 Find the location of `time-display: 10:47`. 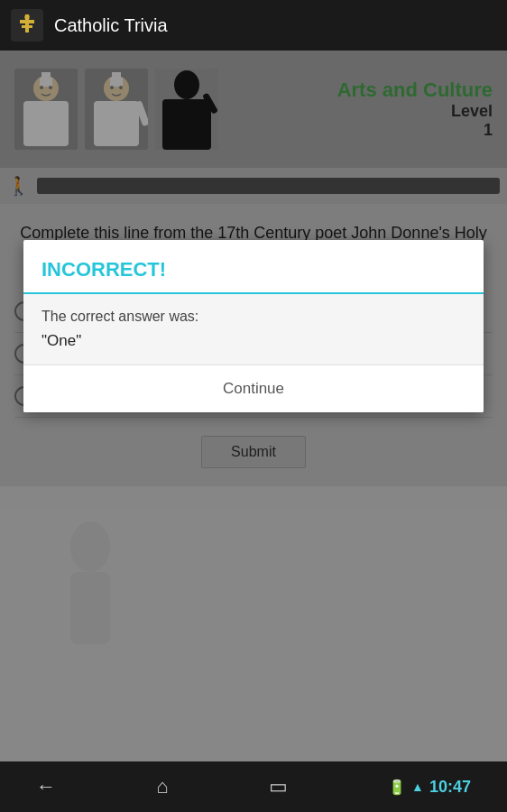

time-display: 10:47 is located at coordinates (450, 787).